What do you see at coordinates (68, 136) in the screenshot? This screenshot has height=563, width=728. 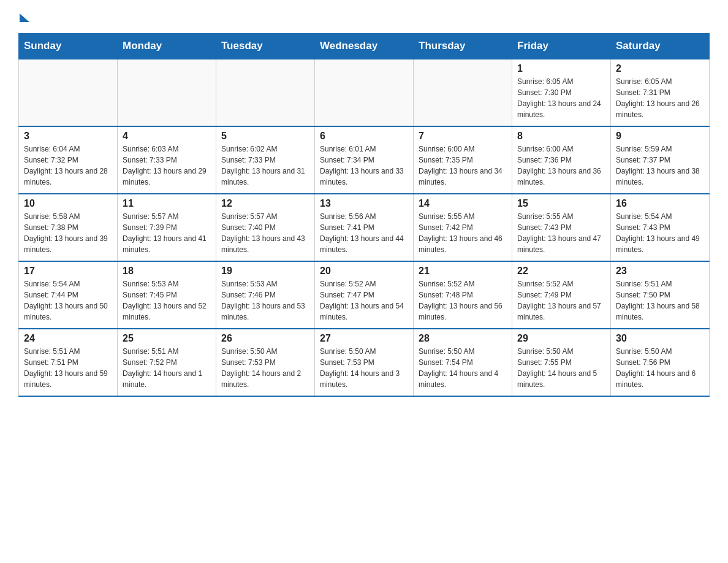 I see `day-number: 3` at bounding box center [68, 136].